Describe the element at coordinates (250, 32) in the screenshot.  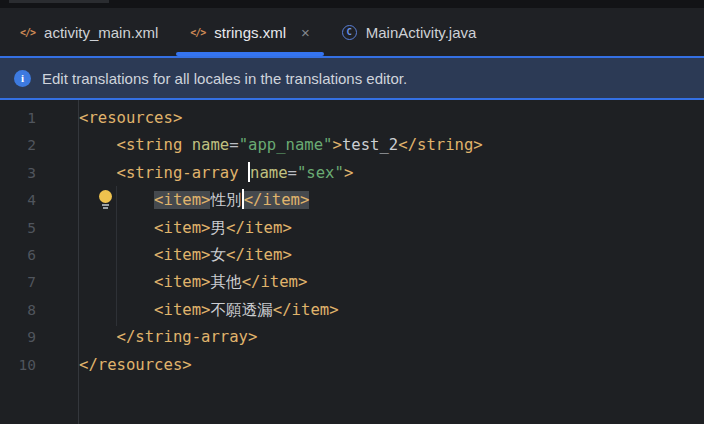
I see `tab-strings-xml: </> strings.xml ×` at that location.